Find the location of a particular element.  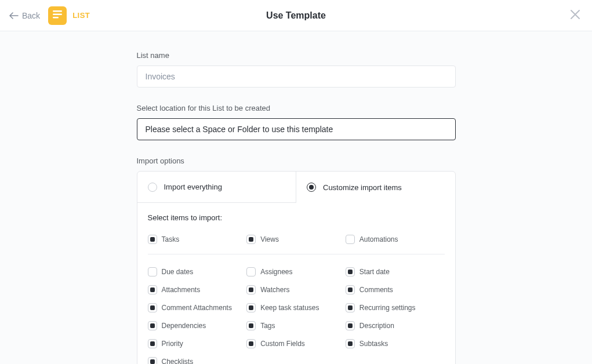

check-label: Assignees is located at coordinates (276, 272).